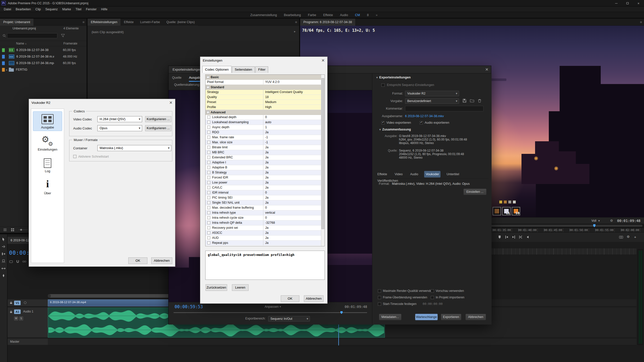 The height and width of the screenshot is (362, 644). What do you see at coordinates (264, 15) in the screenshot?
I see `workspace-tab-zusammenstellung: Zusammenstellung` at bounding box center [264, 15].